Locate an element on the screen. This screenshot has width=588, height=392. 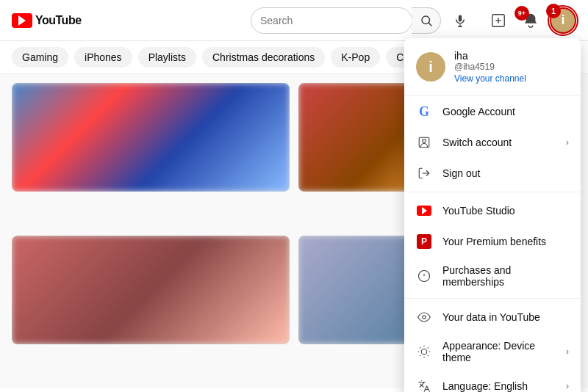
language-icon is located at coordinates (424, 385).